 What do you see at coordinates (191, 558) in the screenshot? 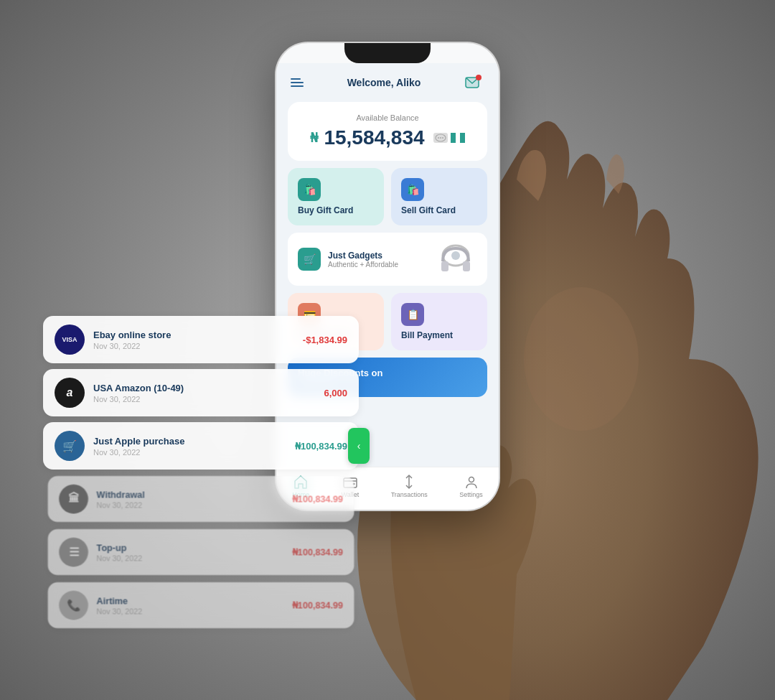
I see `topup-date: Nov 30, 2022` at bounding box center [191, 558].